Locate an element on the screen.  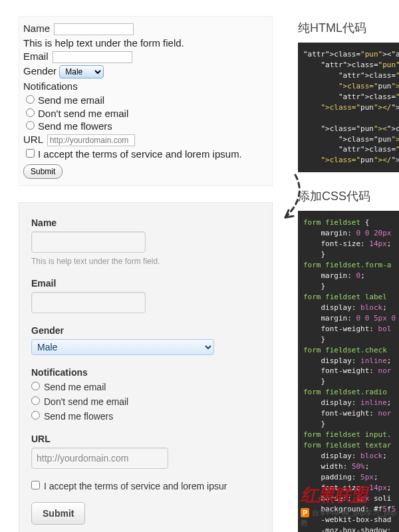
pill-icon: P is located at coordinates (305, 513).